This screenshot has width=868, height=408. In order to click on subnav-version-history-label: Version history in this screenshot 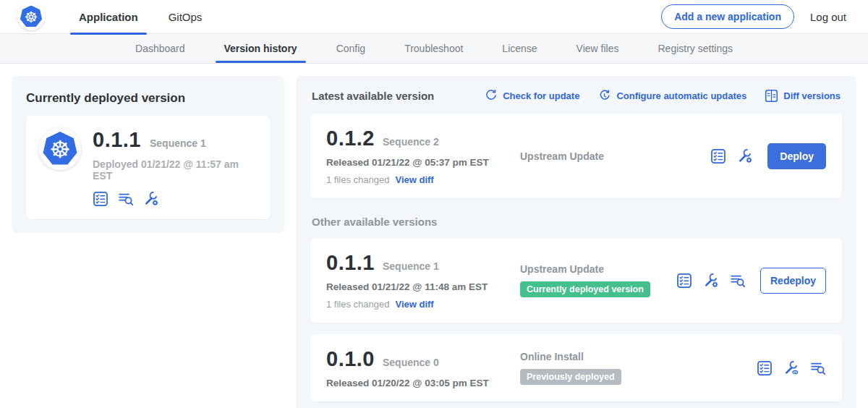, I will do `click(260, 48)`.